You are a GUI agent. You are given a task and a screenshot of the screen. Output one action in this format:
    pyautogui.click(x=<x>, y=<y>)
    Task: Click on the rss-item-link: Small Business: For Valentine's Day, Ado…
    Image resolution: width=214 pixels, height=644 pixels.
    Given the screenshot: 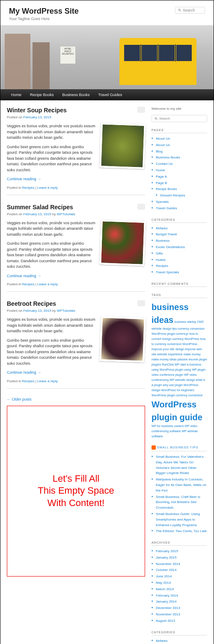 What is the action you would take?
    pyautogui.click(x=180, y=465)
    